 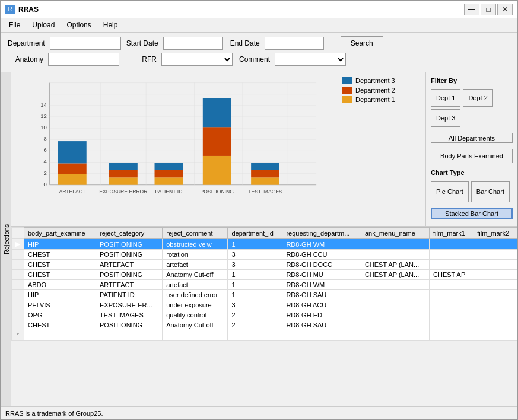 What do you see at coordinates (265, 316) in the screenshot?
I see `table-row: OPG TEST IMAGES quality control 2 RD8-GH…` at bounding box center [265, 316].